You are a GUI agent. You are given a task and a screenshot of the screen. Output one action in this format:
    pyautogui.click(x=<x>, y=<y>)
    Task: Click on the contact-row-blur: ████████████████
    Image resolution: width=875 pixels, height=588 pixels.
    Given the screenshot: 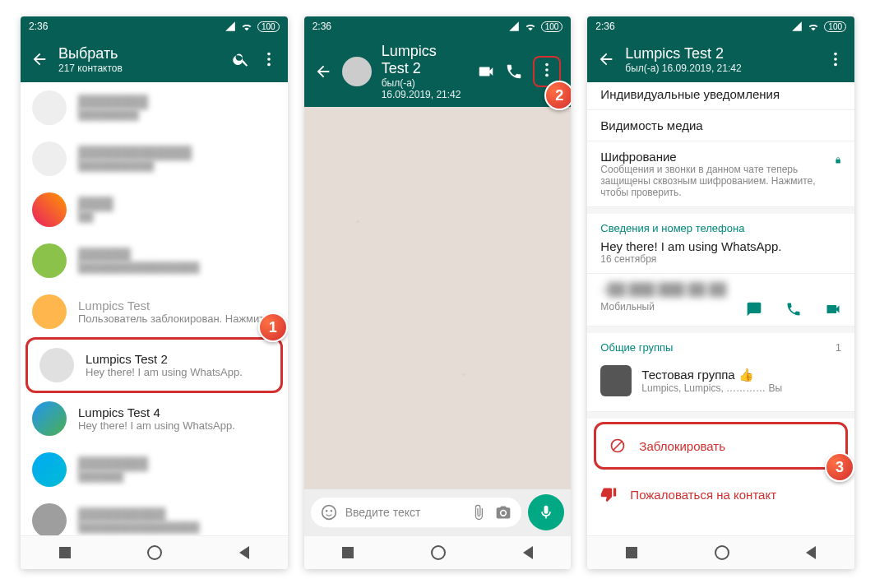 What is the action you would take?
    pyautogui.click(x=155, y=108)
    